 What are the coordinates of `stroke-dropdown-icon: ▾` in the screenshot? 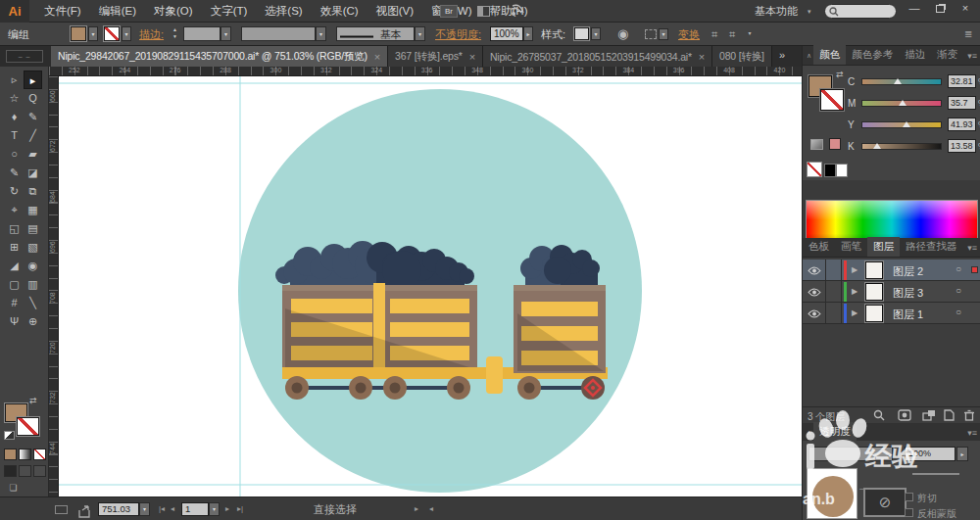 It's located at (126, 33).